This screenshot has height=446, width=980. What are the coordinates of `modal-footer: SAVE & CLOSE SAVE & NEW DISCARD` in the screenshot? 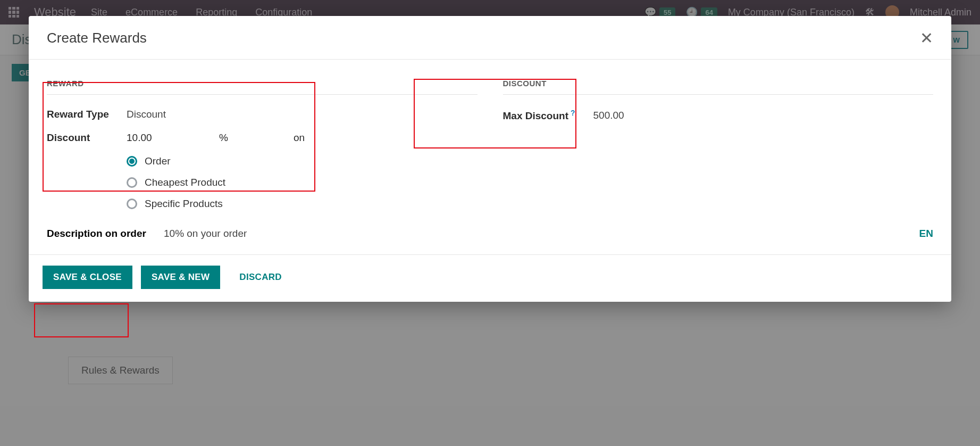 It's located at (490, 278).